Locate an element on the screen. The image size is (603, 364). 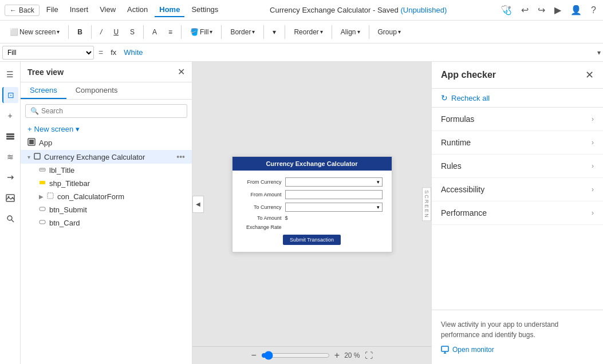
panel-close-button: ✕ is located at coordinates (590, 75).